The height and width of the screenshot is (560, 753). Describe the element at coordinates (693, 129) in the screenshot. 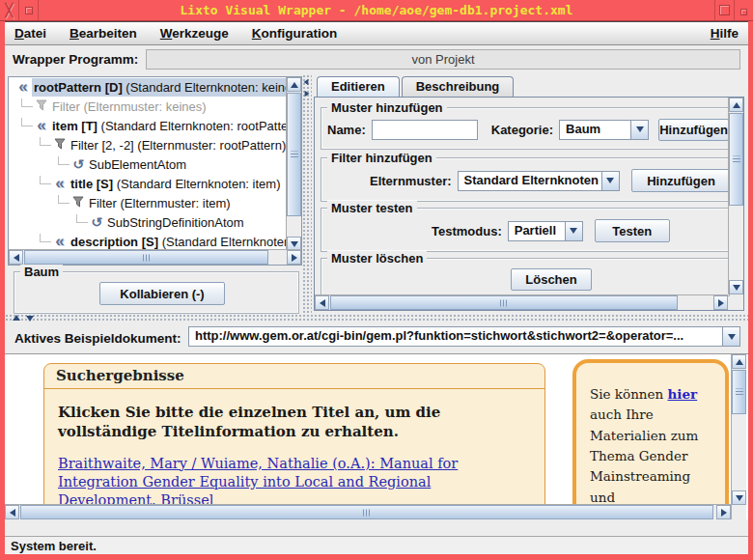

I see `add-pattern-button: Hinzufügen` at that location.